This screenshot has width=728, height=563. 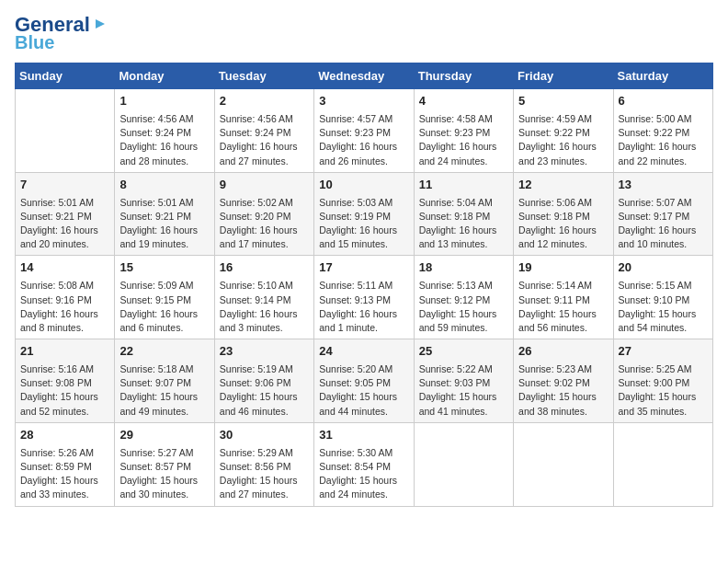 I want to click on cell-line: Sunrise: 5:09 AM, so click(x=156, y=285).